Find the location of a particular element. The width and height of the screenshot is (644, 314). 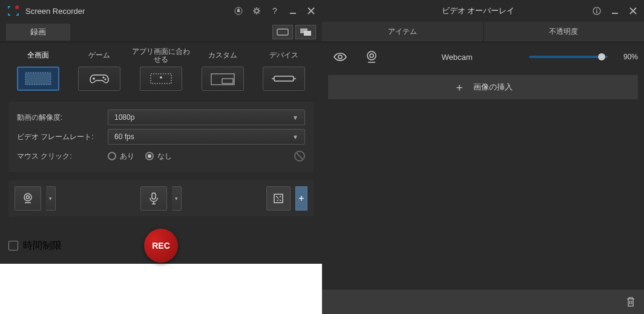

microphone-button is located at coordinates (154, 198).